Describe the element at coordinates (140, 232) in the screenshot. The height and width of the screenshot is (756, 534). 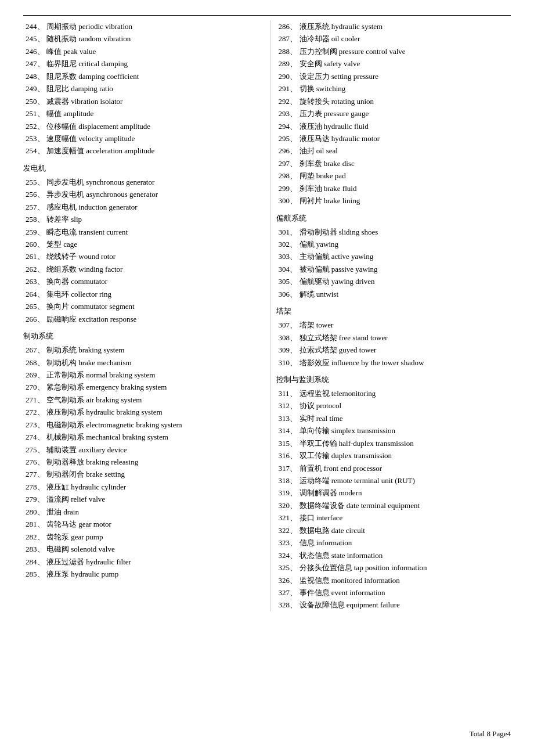
I see `list-item: 259、瞬态电流 transient current` at that location.